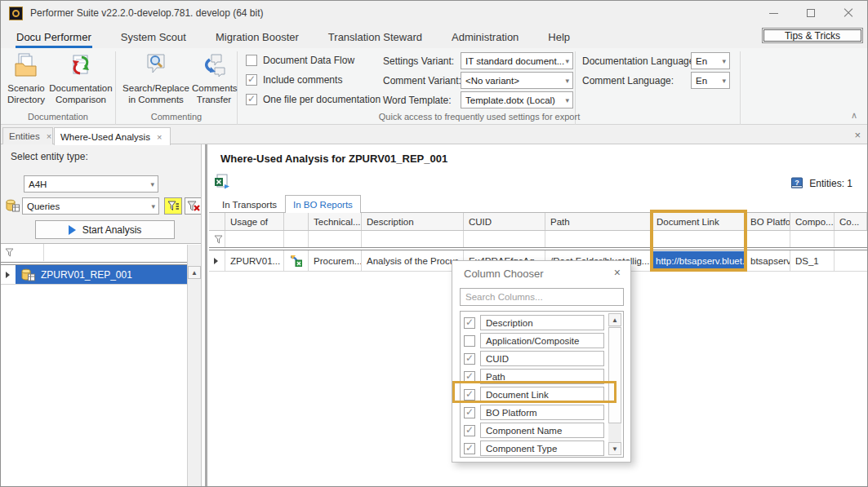 Image resolution: width=868 pixels, height=487 pixels. Describe the element at coordinates (517, 60) in the screenshot. I see `settings-variant-select: IT standard document... ▾` at that location.